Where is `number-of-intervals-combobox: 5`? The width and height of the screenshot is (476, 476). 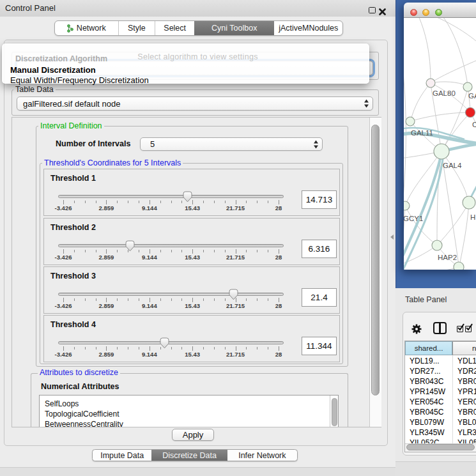
number-of-intervals-combobox: 5 is located at coordinates (231, 144).